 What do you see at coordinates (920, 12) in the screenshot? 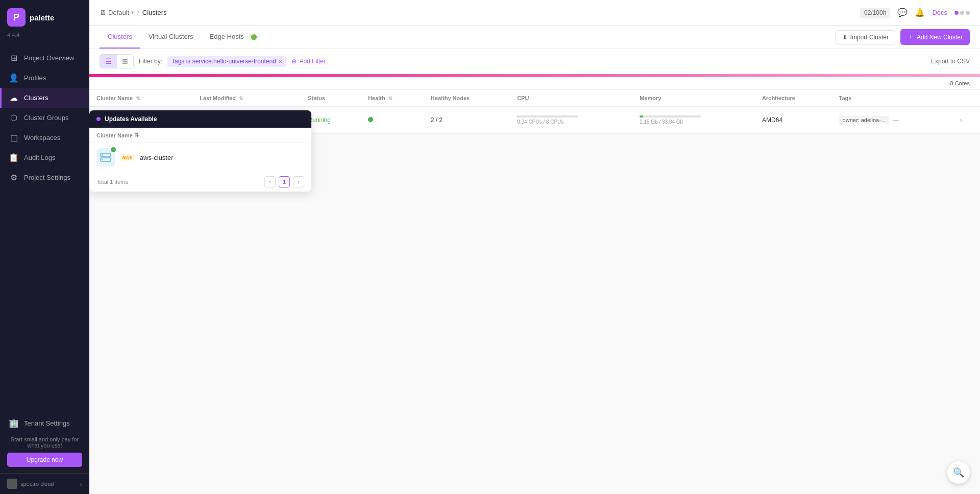
I see `bell-button: 🔔` at bounding box center [920, 12].